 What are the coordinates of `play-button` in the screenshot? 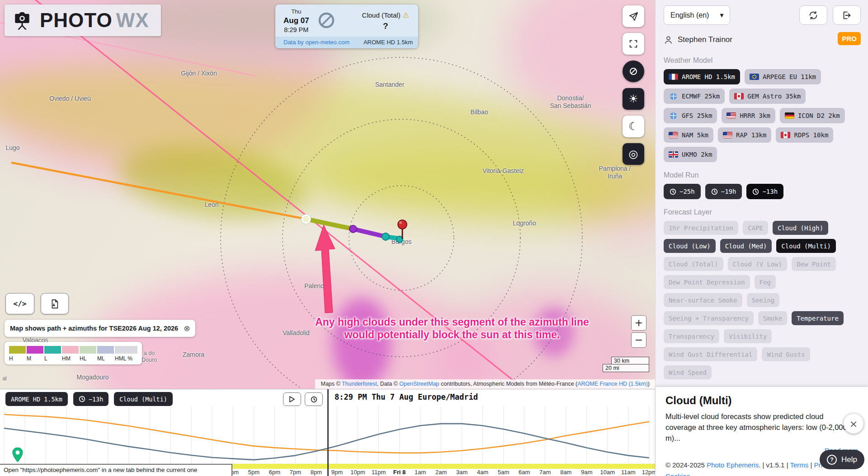 It's located at (292, 399).